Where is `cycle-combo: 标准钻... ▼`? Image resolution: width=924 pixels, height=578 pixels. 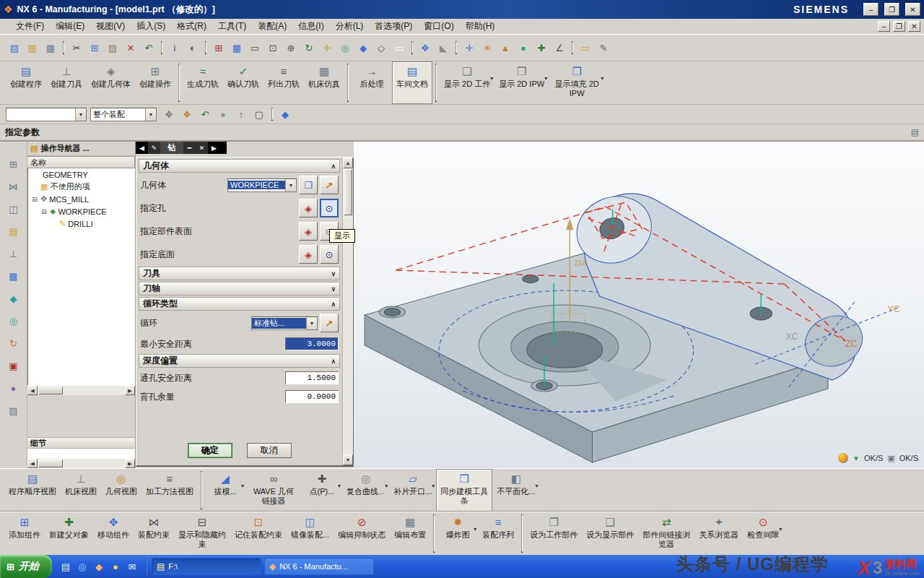
cycle-combo: 标准钻... ▼ is located at coordinates (284, 324).